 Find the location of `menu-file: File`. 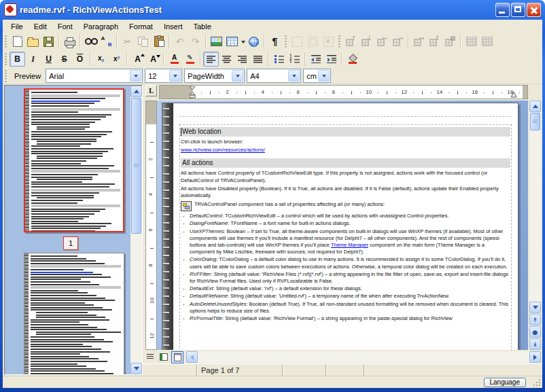

menu-file: File is located at coordinates (17, 26).